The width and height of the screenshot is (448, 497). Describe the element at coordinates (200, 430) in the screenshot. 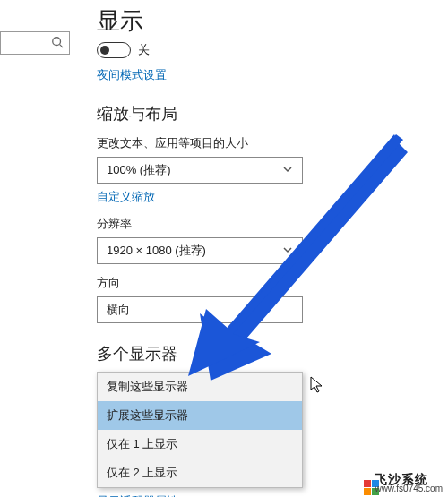

I see `multi-display-dropdown: 复制这些显示器 扩展这些显示器 仅在 1 上显示 仅在 2 上显示` at that location.